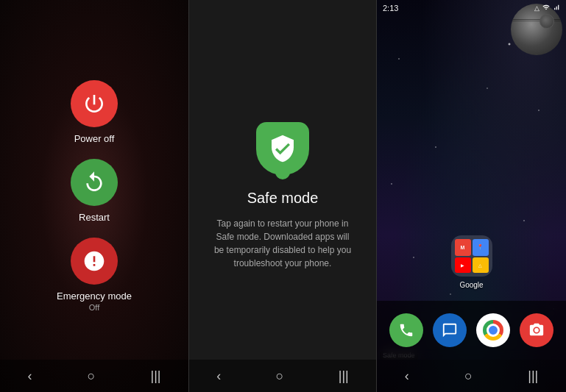  What do you see at coordinates (463, 266) in the screenshot?
I see `youtube-icon: ▶` at bounding box center [463, 266].